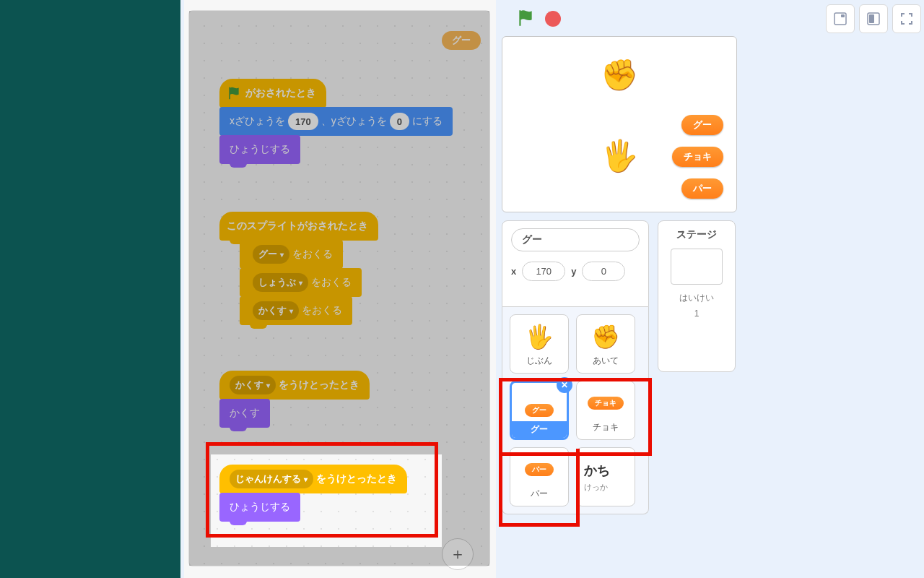 The image size is (924, 578). What do you see at coordinates (539, 477) in the screenshot?
I see `sprite-card-pa: パー パー` at bounding box center [539, 477].